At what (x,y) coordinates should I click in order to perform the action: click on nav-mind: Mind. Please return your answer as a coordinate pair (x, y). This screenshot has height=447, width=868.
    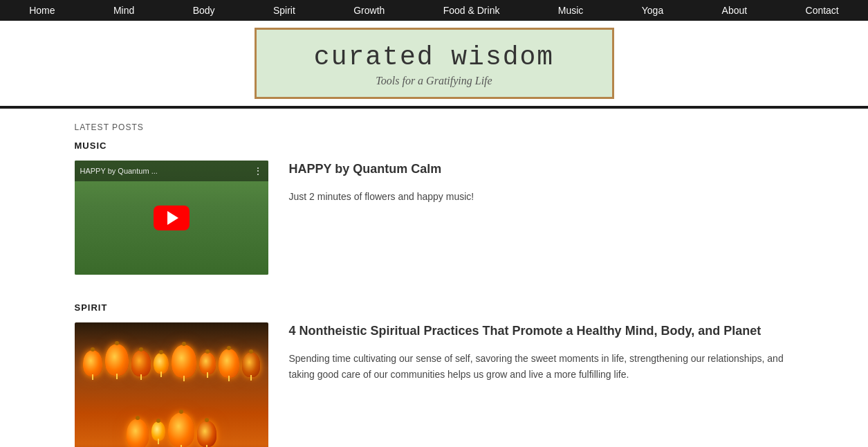
    Looking at the image, I should click on (124, 10).